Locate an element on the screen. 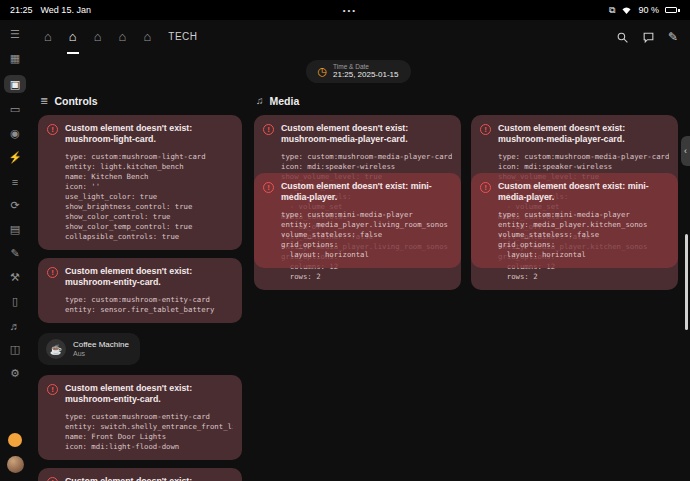 The height and width of the screenshot is (481, 690). battery-icon is located at coordinates (672, 10).